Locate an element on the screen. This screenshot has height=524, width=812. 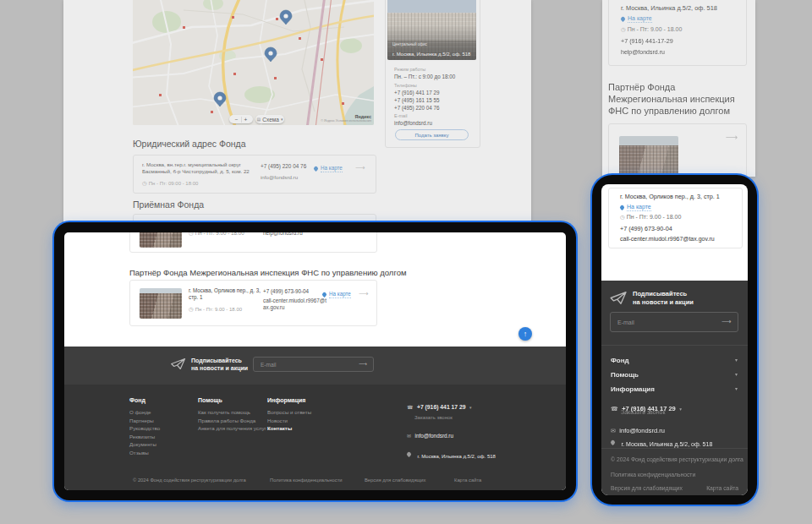
menu-item-fund: Фонд is located at coordinates (620, 360).